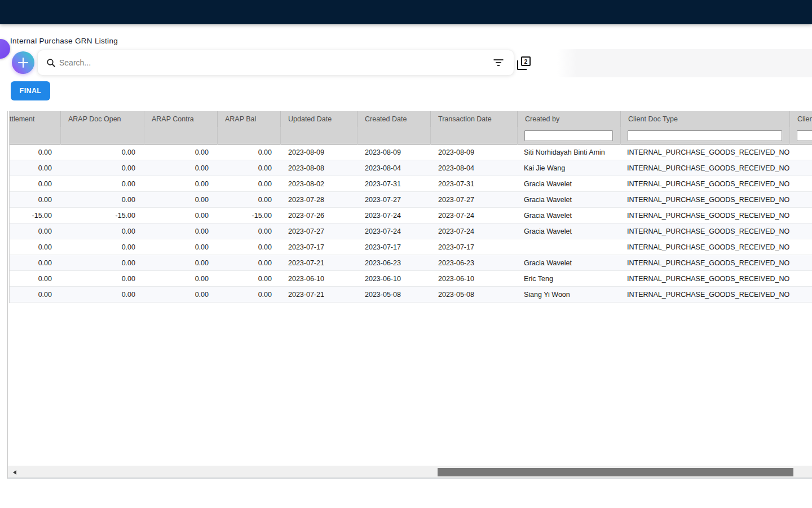 The height and width of the screenshot is (508, 812). Describe the element at coordinates (526, 61) in the screenshot. I see `front-sheet-icon: 2` at that location.